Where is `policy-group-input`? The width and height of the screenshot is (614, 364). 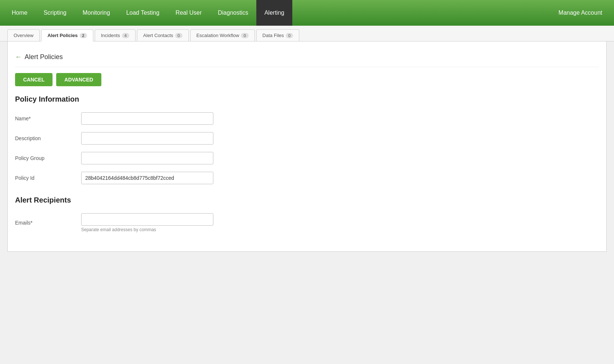 policy-group-input is located at coordinates (147, 158).